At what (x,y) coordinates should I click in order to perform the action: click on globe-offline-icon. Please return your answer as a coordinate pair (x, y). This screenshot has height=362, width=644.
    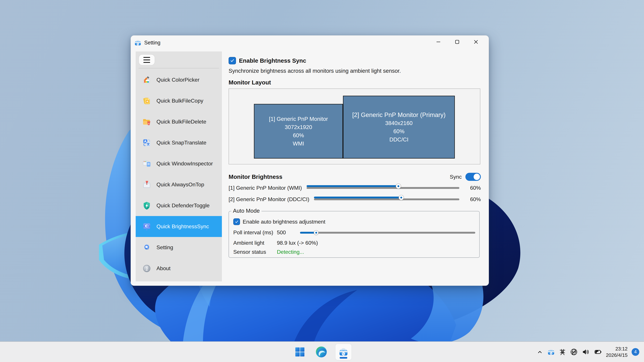
    Looking at the image, I should click on (574, 352).